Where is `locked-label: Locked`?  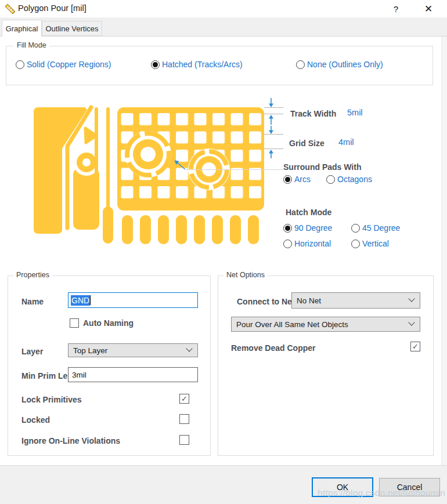
locked-label: Locked is located at coordinates (36, 420).